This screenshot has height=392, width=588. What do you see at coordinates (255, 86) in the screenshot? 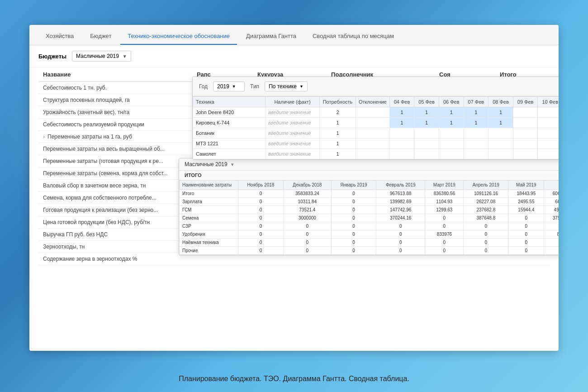
I see `type-label: Тип` at bounding box center [255, 86].